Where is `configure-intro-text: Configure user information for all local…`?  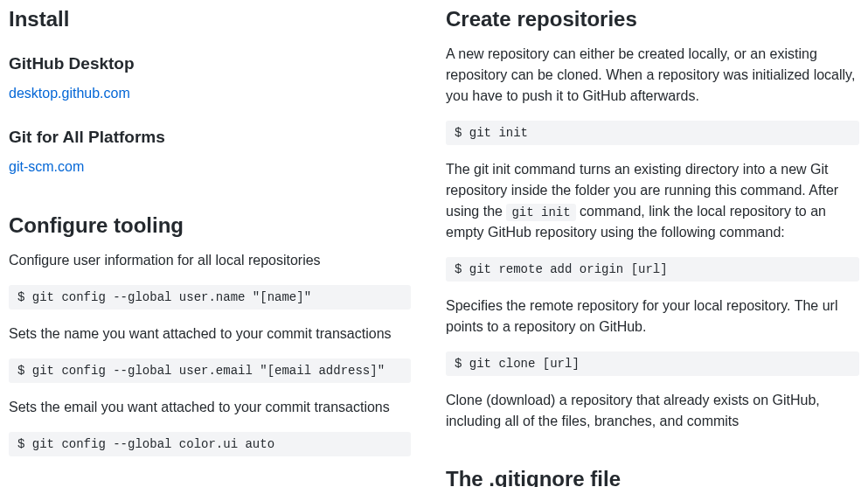 configure-intro-text: Configure user information for all local… is located at coordinates (210, 261).